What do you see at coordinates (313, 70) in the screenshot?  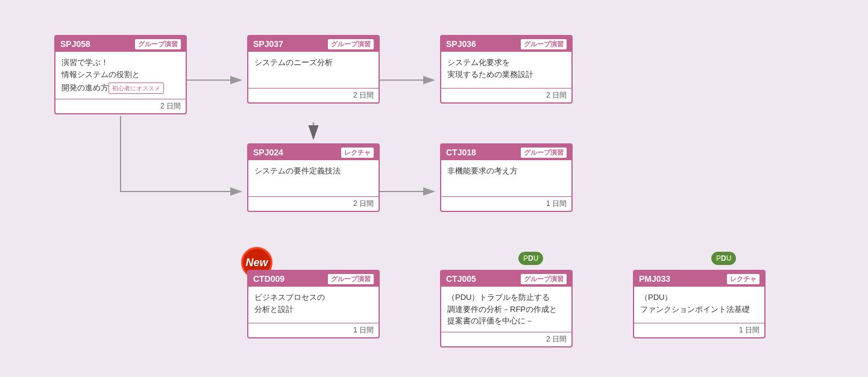 I see `card-body: システムのニーズ分析` at bounding box center [313, 70].